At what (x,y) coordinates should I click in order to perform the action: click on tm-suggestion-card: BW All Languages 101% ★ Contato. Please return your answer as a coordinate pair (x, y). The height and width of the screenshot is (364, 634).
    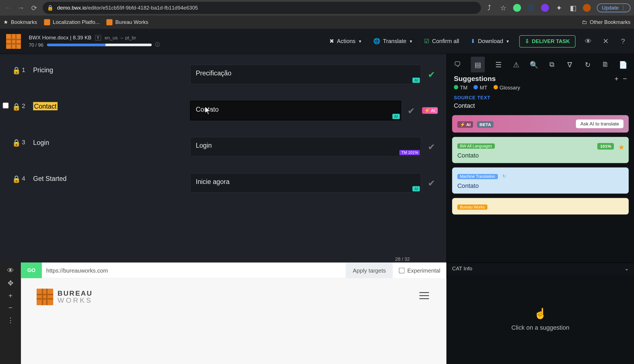
    Looking at the image, I should click on (540, 150).